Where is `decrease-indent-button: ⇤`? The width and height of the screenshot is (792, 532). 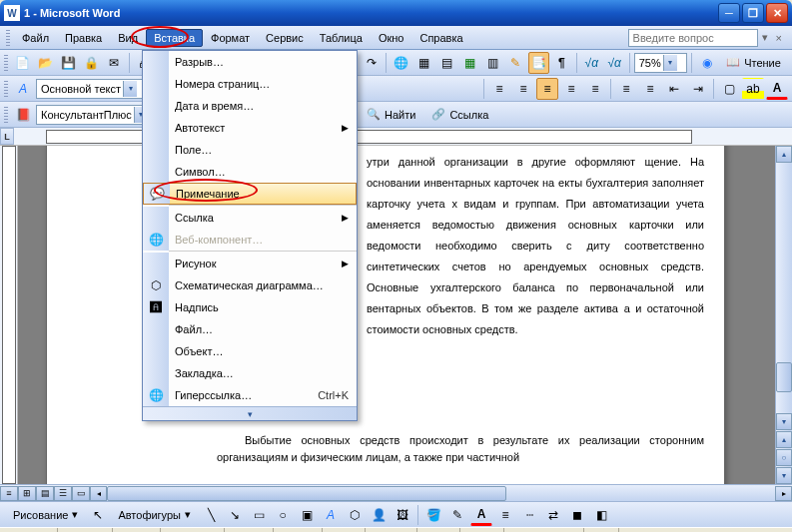 decrease-indent-button: ⇤ is located at coordinates (674, 89).